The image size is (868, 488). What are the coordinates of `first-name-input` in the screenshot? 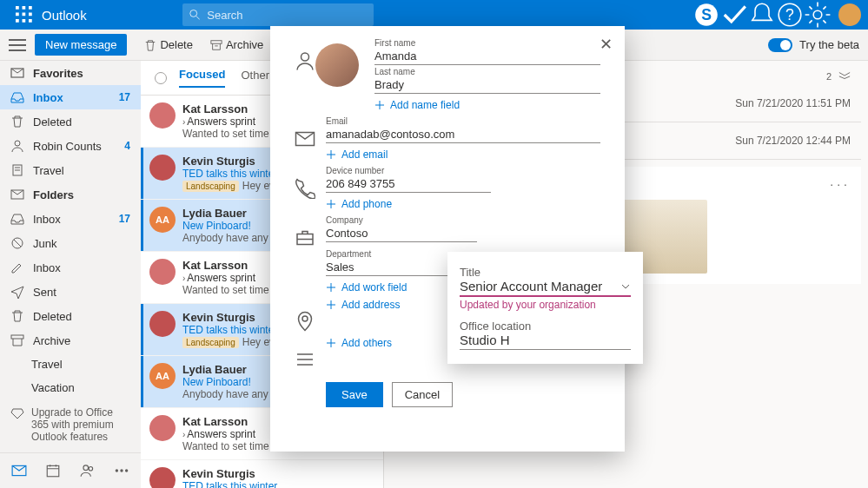 It's located at (487, 56).